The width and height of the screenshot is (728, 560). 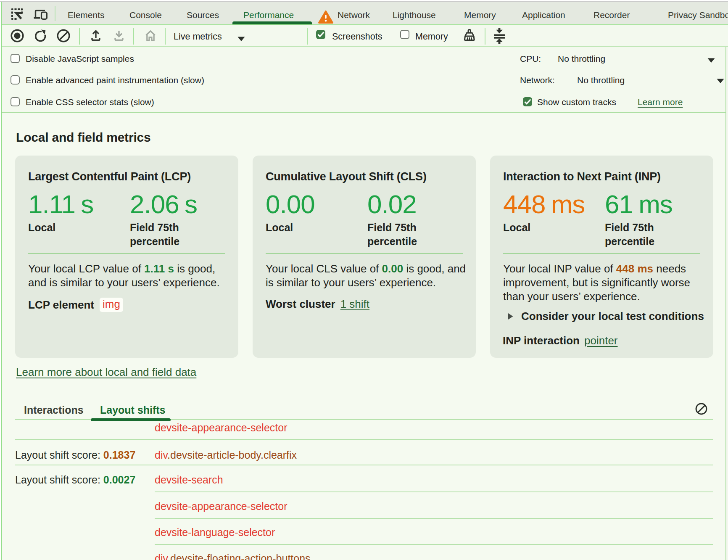 I want to click on tab-performance: Performance, so click(x=269, y=15).